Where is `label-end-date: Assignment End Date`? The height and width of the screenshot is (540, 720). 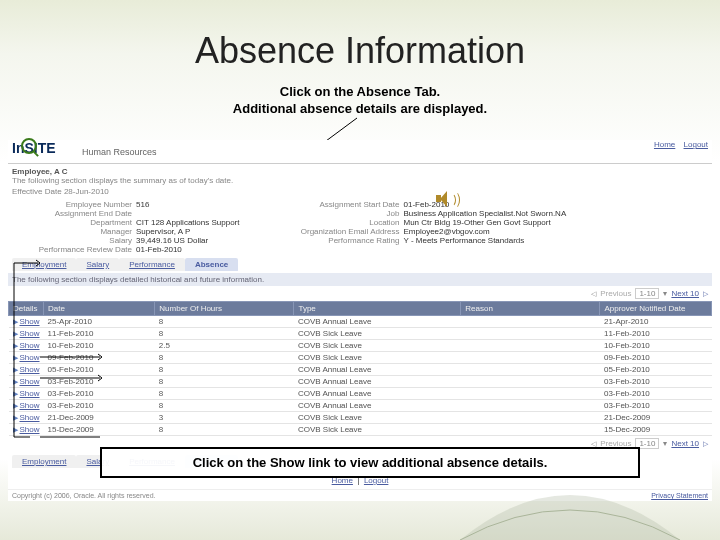
label-end-date: Assignment End Date is located at coordinates (74, 214).